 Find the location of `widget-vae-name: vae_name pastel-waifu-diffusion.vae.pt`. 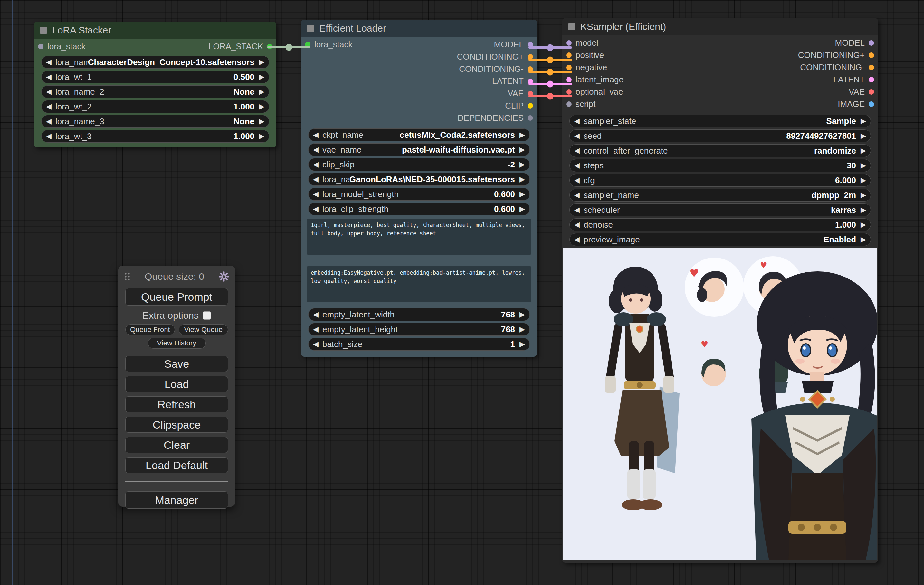

widget-vae-name: vae_name pastel-waifu-diffusion.vae.pt is located at coordinates (419, 150).